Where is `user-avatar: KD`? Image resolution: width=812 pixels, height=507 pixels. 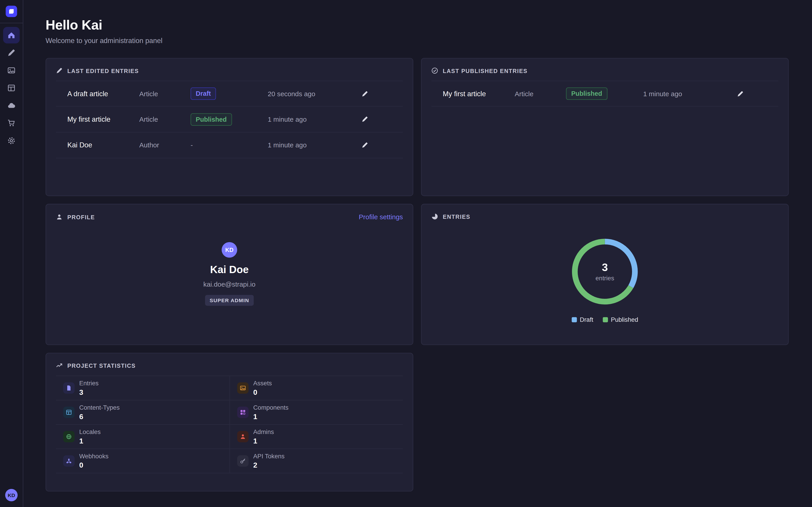 user-avatar: KD is located at coordinates (11, 495).